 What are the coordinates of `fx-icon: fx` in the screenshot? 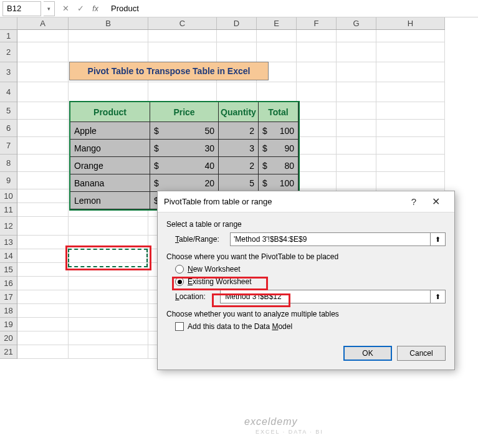 It's located at (95, 9).